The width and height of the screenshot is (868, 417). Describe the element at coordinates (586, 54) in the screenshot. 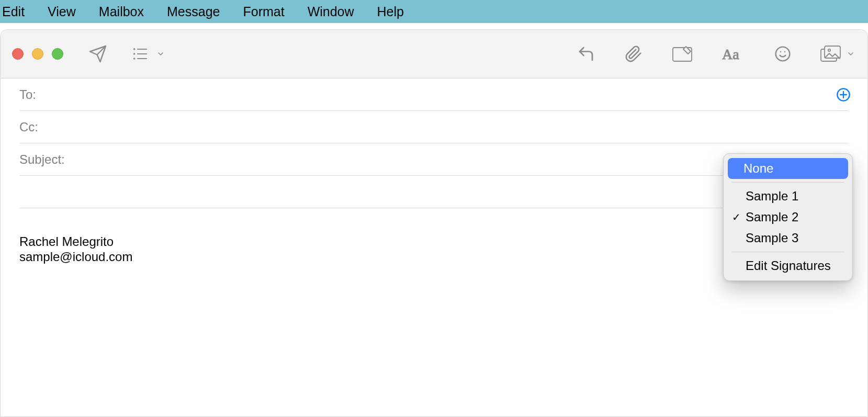

I see `reply-arrow-icon` at that location.